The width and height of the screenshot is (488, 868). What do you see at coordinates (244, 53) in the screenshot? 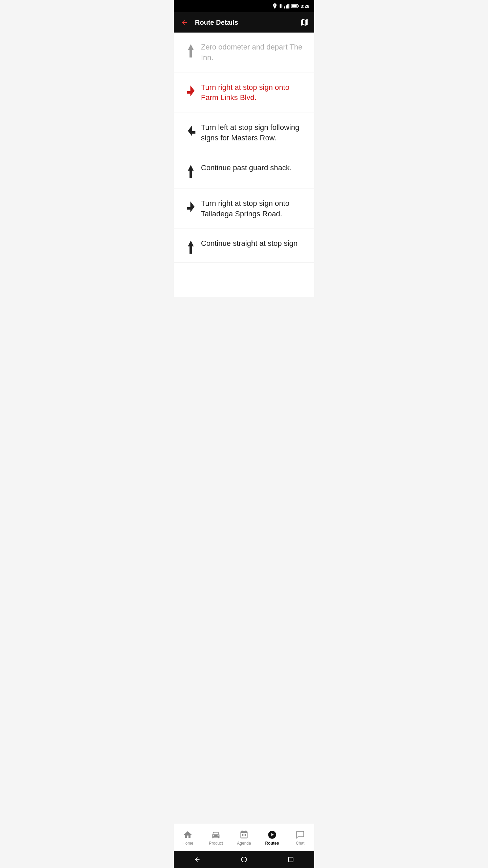
I see `route-item-1: Zero odometer and depart The Inn.` at bounding box center [244, 53].